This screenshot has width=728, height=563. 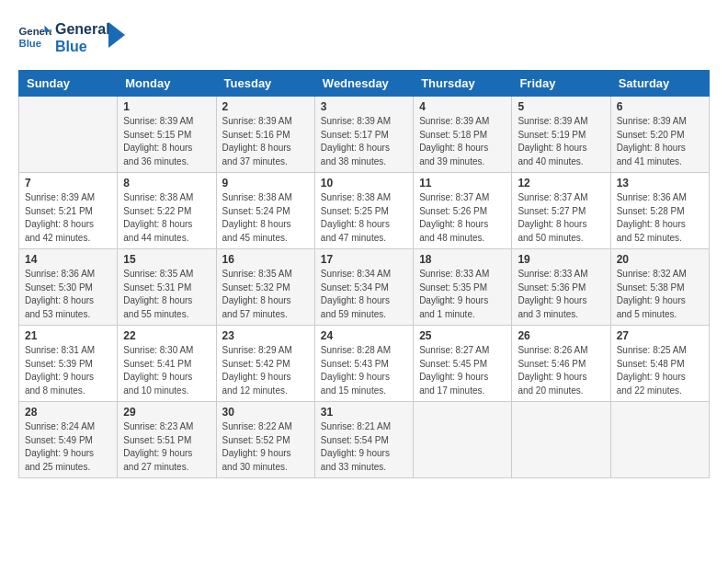 I want to click on day-number: 27, so click(x=660, y=336).